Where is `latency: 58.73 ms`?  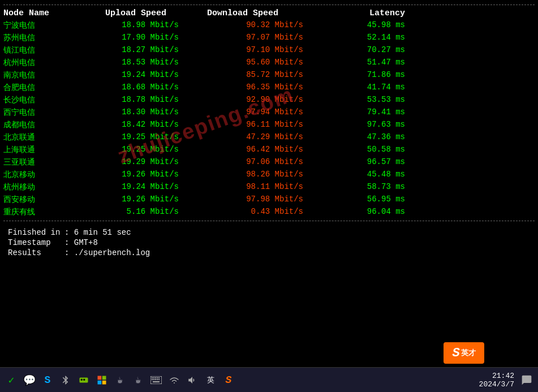
latency: 58.73 ms is located at coordinates (360, 187).